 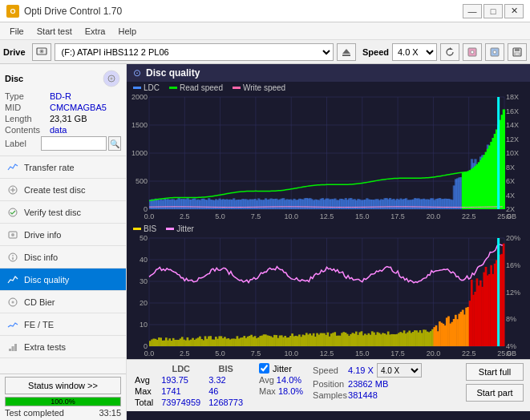 What do you see at coordinates (42, 52) in the screenshot?
I see `drive-icon-button` at bounding box center [42, 52].